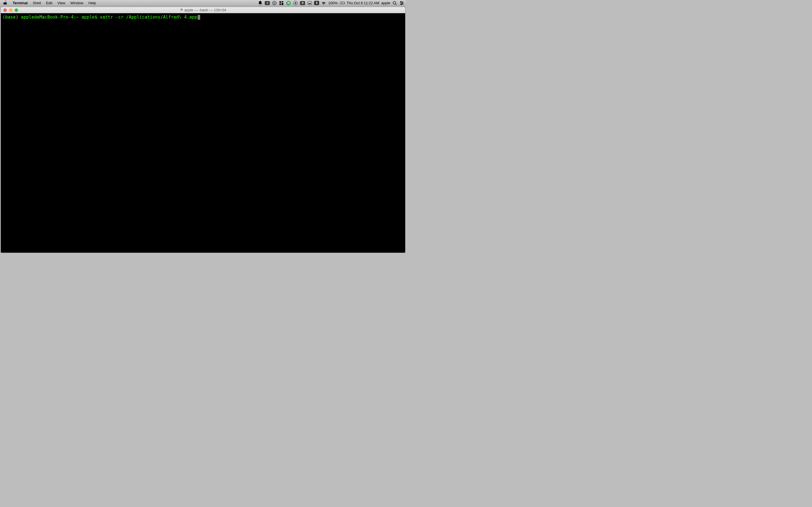 This screenshot has height=507, width=812. I want to click on window-title-text: apple — -bash — 130×34, so click(205, 10).